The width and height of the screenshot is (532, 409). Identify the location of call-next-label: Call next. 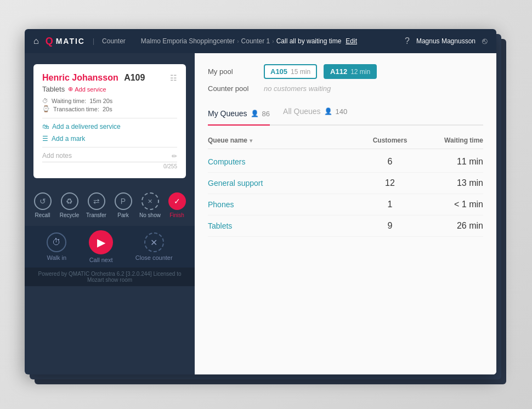
(101, 260).